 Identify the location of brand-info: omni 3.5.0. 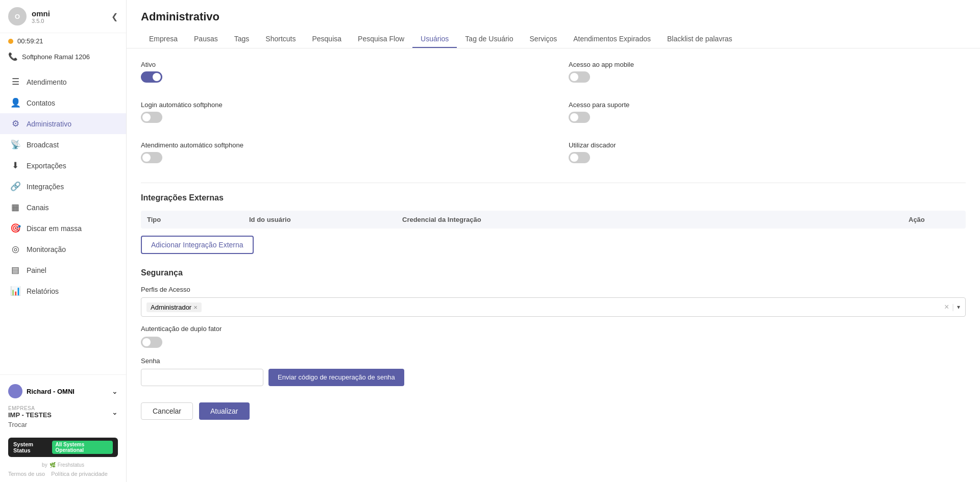
(41, 16).